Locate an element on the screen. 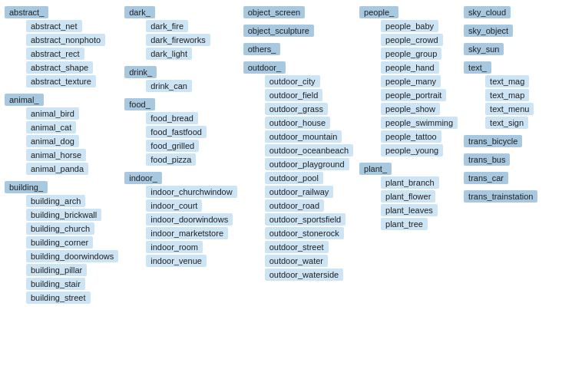 The image size is (572, 392). category-child-label: building_stair is located at coordinates (55, 284).